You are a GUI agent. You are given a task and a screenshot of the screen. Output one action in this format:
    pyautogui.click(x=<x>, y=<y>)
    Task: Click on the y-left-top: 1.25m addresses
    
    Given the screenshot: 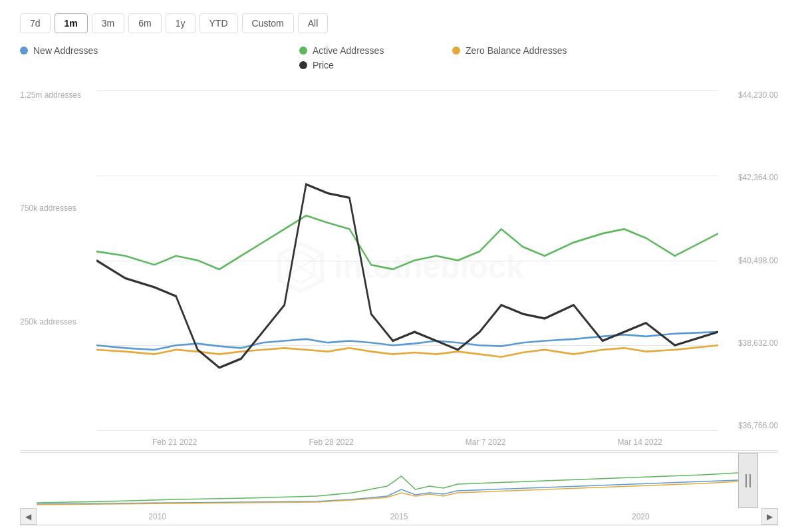 What is the action you would take?
    pyautogui.click(x=60, y=95)
    